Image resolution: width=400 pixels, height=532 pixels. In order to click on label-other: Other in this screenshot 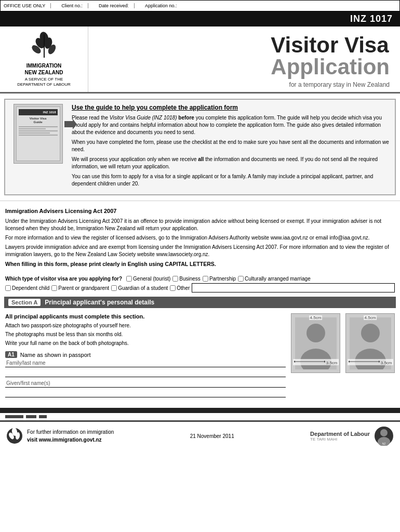, I will do `click(183, 288)`.